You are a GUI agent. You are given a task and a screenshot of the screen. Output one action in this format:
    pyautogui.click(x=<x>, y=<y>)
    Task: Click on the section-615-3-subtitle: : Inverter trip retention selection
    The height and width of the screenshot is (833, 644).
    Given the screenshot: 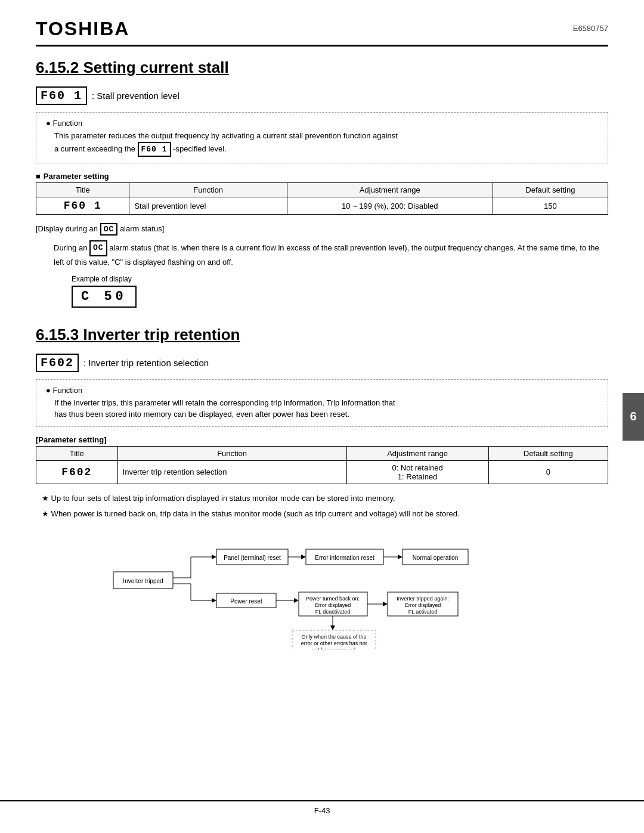 What is the action you would take?
    pyautogui.click(x=146, y=363)
    